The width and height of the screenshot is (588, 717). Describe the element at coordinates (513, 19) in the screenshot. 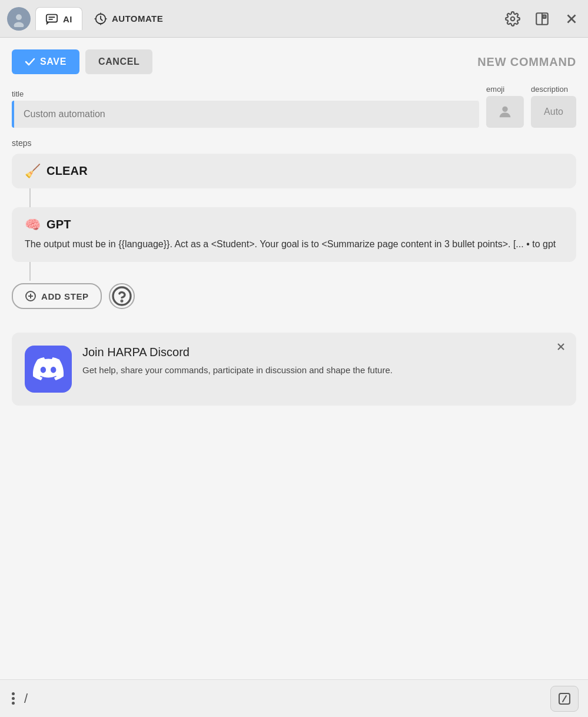

I see `settings-button` at that location.